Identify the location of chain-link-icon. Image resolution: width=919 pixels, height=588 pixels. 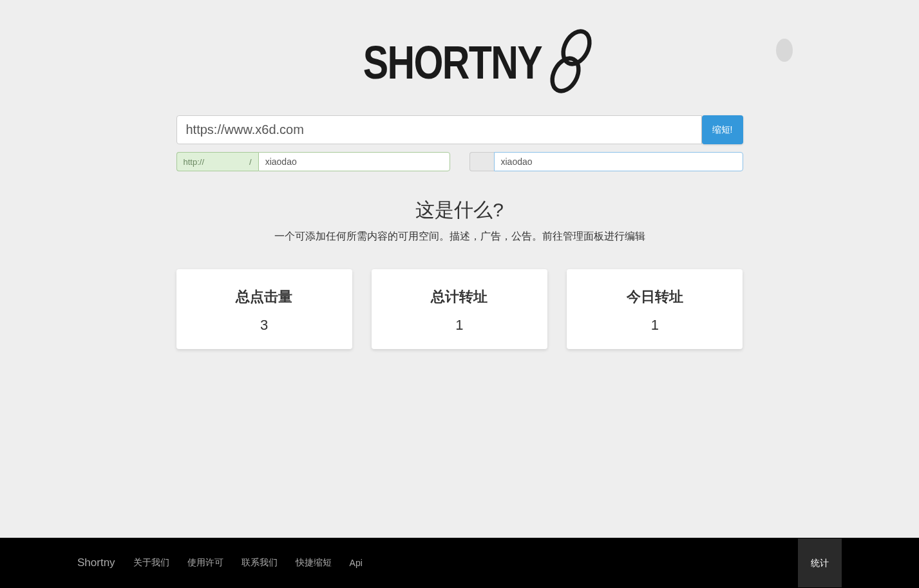
(571, 62).